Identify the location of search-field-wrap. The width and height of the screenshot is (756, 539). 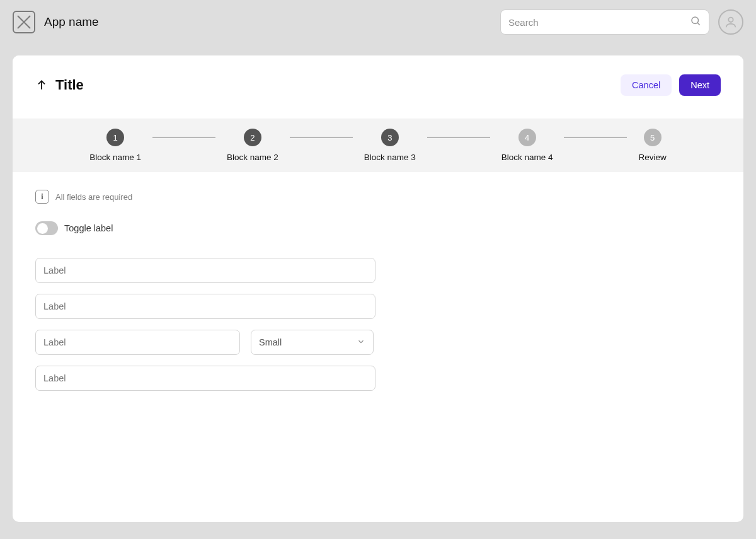
(605, 22).